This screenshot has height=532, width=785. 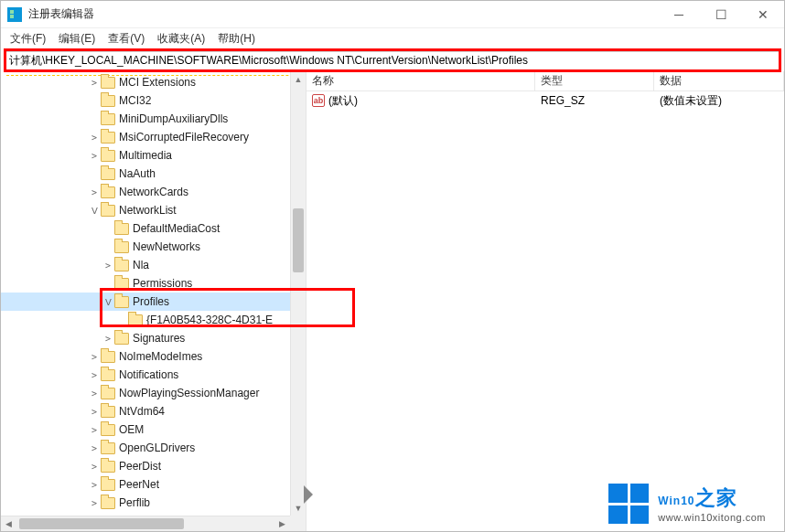 What do you see at coordinates (154, 119) in the screenshot?
I see `tree-item: MiniDumpAuxiliaryDlls` at bounding box center [154, 119].